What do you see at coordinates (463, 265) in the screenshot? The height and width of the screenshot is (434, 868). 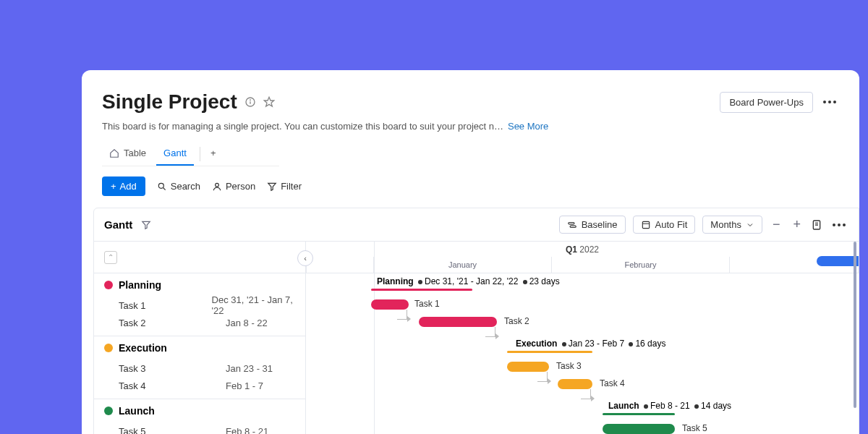 I see `month-cell-jan: January` at bounding box center [463, 265].